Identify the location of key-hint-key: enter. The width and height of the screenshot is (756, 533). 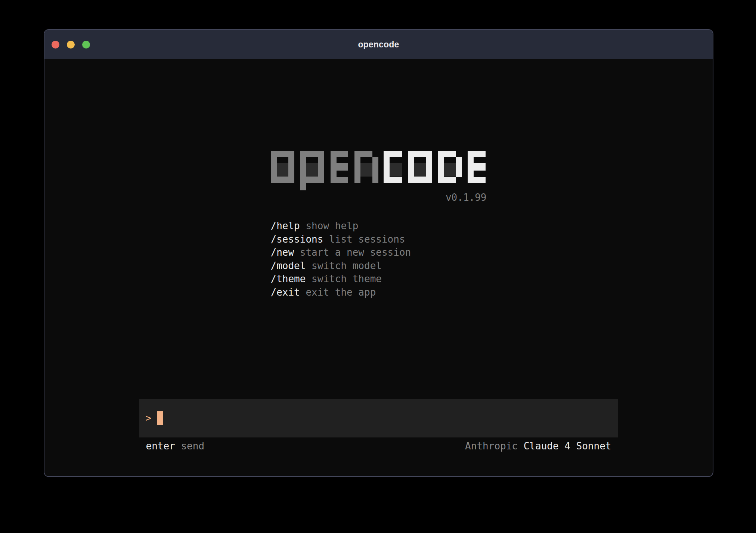
(161, 446).